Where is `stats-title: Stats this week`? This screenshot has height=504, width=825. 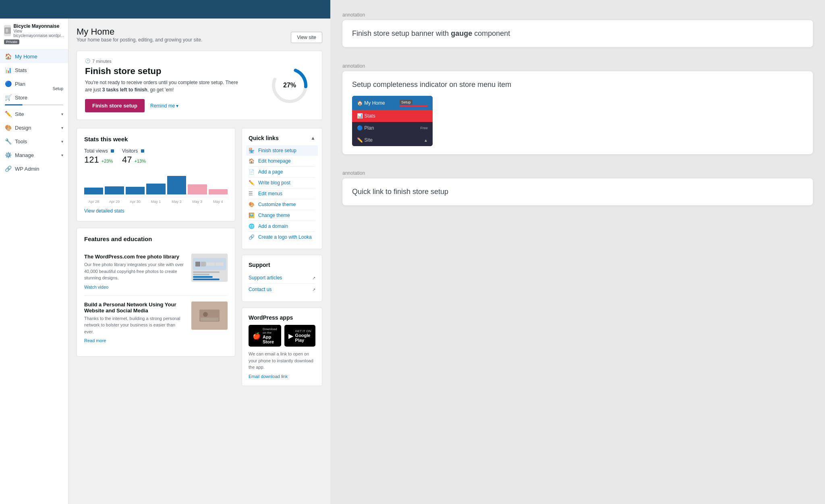 stats-title: Stats this week is located at coordinates (156, 139).